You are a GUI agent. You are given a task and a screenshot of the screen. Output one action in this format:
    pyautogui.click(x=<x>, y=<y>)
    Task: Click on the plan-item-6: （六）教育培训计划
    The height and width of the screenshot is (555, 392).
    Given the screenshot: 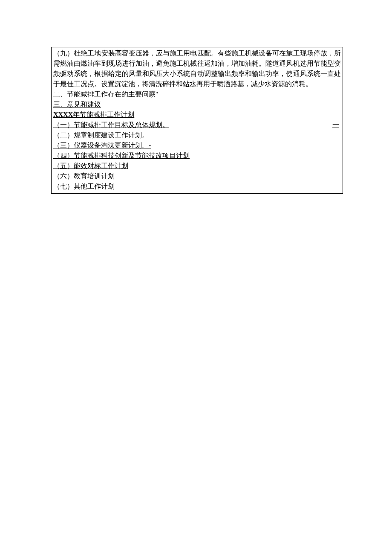 What is the action you would take?
    pyautogui.click(x=197, y=176)
    